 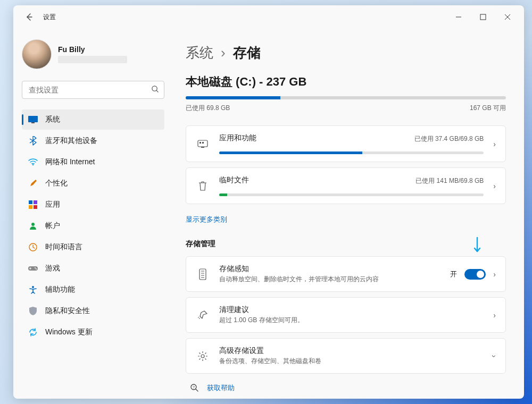 What do you see at coordinates (477, 247) in the screenshot?
I see `hint-arrow-icon` at bounding box center [477, 247].